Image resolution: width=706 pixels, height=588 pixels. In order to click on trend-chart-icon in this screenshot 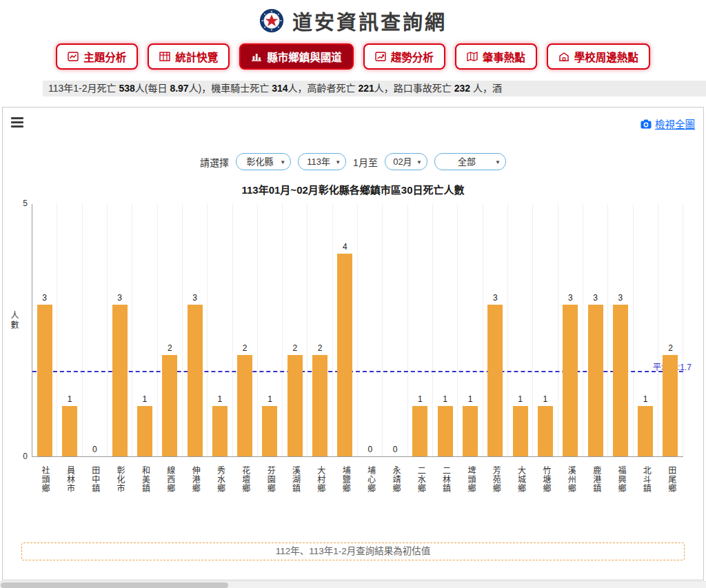, I will do `click(381, 57)`.